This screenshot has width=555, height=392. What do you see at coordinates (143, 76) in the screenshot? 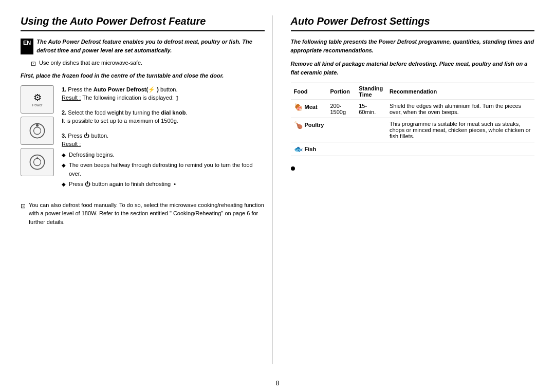
I see `turntable-instruction: First, place the frozen food in the cent…` at bounding box center [143, 76].